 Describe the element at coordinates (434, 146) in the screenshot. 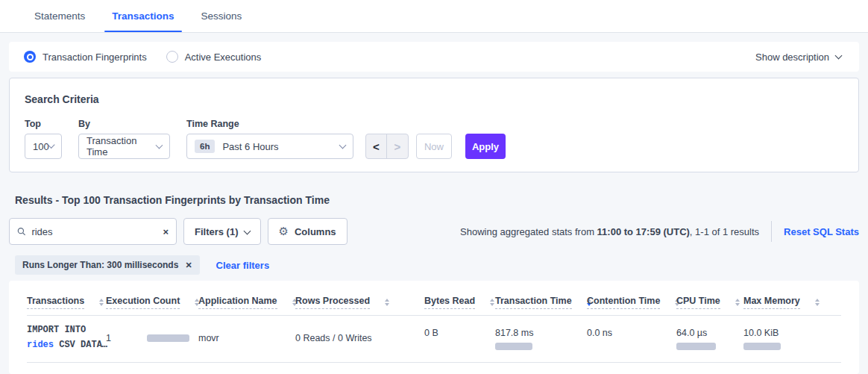

I see `now-button: Now` at that location.